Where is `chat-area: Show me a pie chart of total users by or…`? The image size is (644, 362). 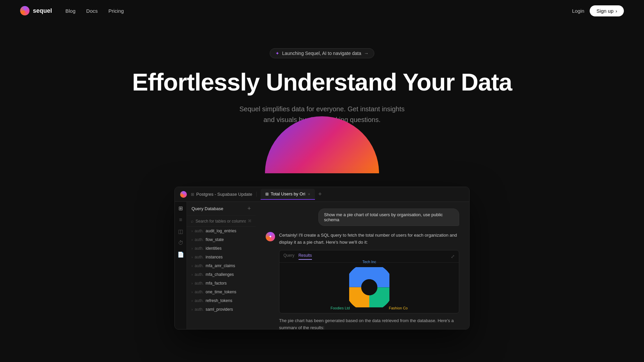 chat-area: Show me a pie chart of total users by or… is located at coordinates (362, 265).